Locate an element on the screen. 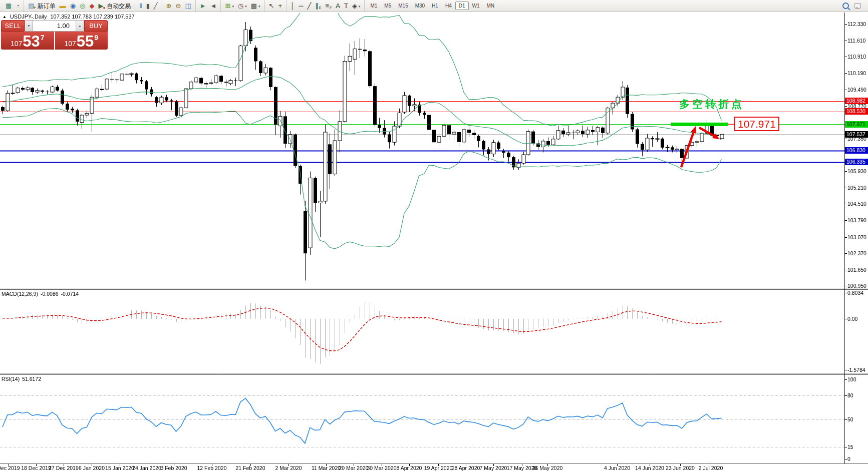 This screenshot has width=868, height=471. sell-price-prefix: 107 is located at coordinates (16, 44).